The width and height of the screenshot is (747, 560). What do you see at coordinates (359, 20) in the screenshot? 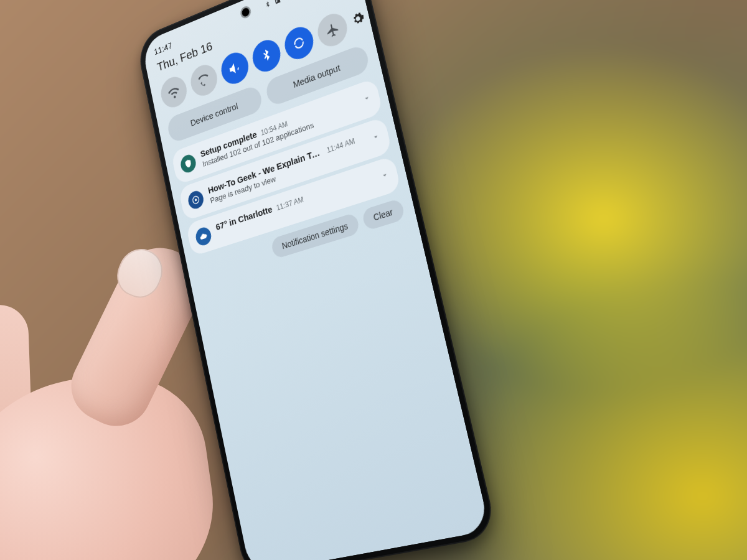
I see `qs-settings-button` at bounding box center [359, 20].